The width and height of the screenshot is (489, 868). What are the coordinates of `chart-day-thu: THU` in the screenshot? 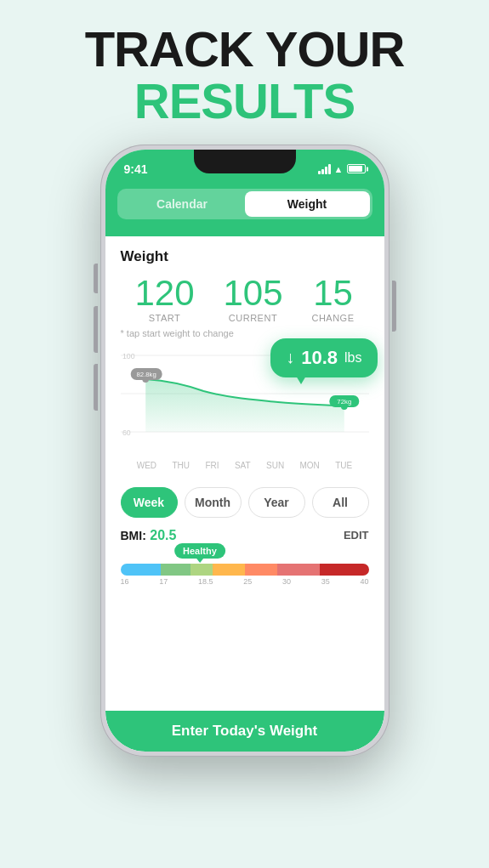 It's located at (180, 466).